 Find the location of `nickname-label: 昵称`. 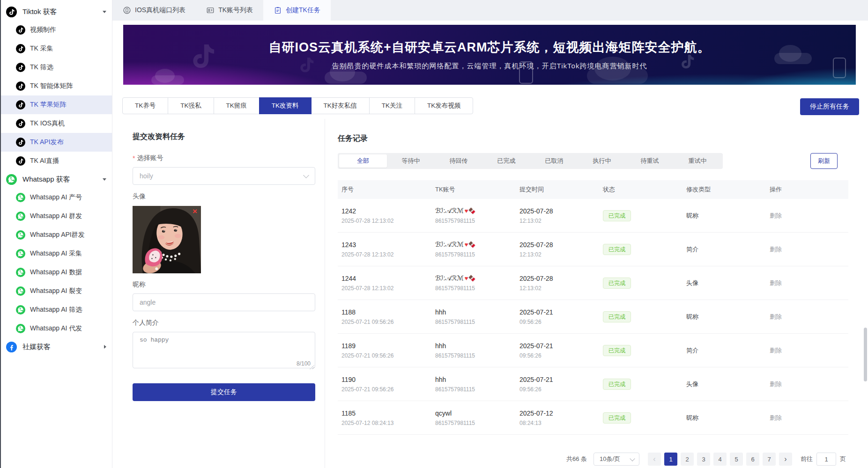

nickname-label: 昵称 is located at coordinates (224, 285).